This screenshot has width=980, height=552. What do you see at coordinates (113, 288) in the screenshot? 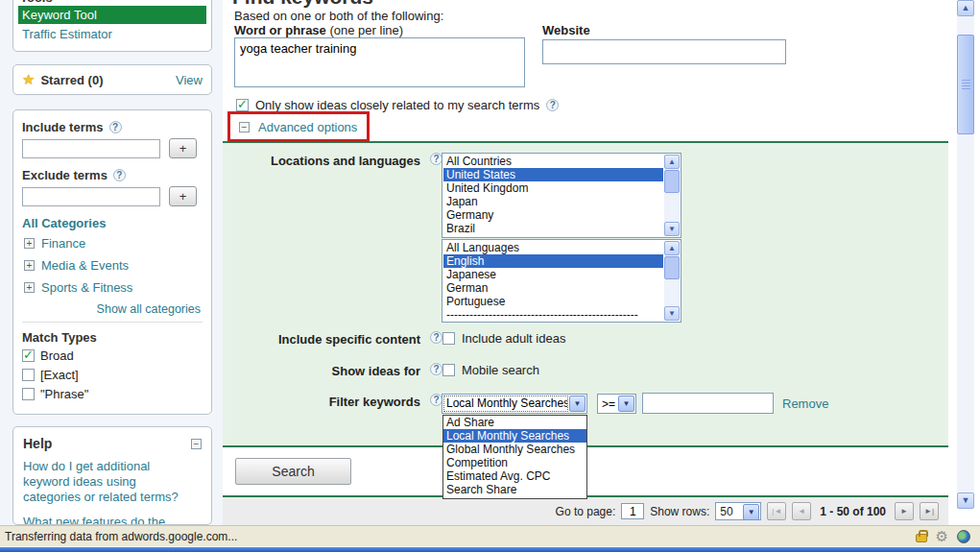
I see `category-sports-fitness: + Sports & Fitness` at bounding box center [113, 288].